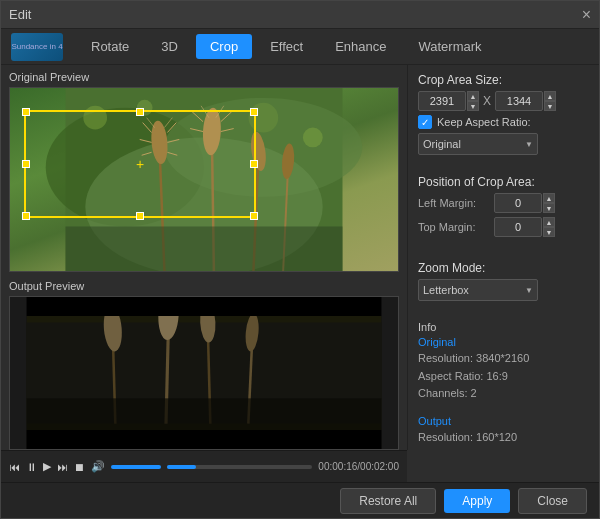 The image size is (600, 519). What do you see at coordinates (504, 144) in the screenshot?
I see `aspect-dropdown-row: Original ▼` at bounding box center [504, 144].